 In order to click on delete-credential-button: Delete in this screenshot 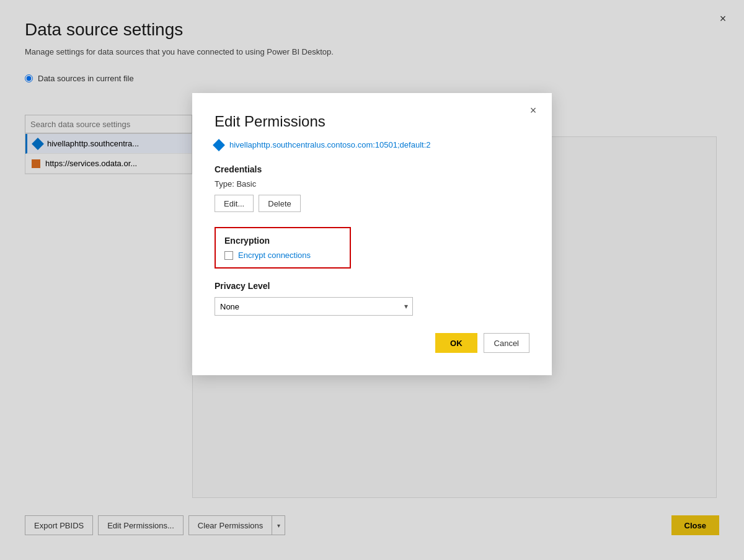, I will do `click(280, 203)`.